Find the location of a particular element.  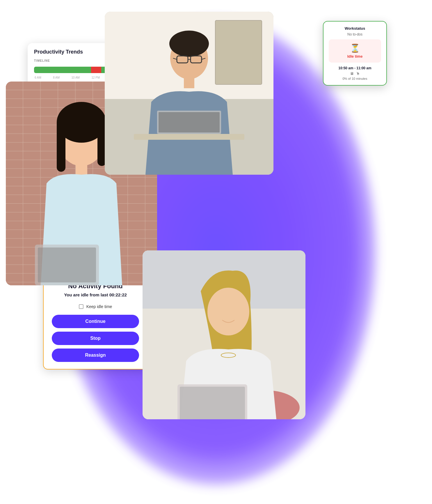

time-icons-row: 🖥 🖱 is located at coordinates (355, 73).